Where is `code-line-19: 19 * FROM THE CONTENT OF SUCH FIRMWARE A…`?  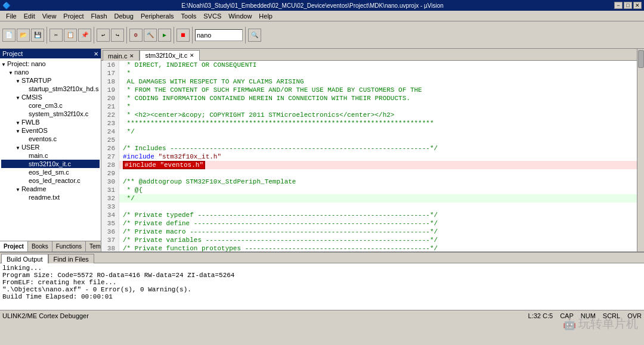
code-line-19: 19 * FROM THE CONTENT OF SUCH FIRMWARE A… is located at coordinates (369, 90).